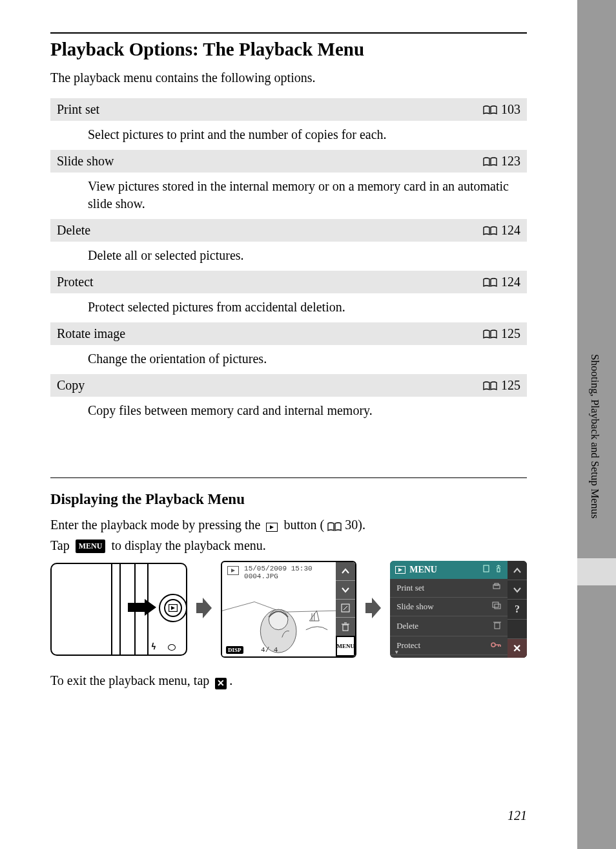 This screenshot has width=616, height=849. Describe the element at coordinates (172, 647) in the screenshot. I see `lamp-icon` at that location.